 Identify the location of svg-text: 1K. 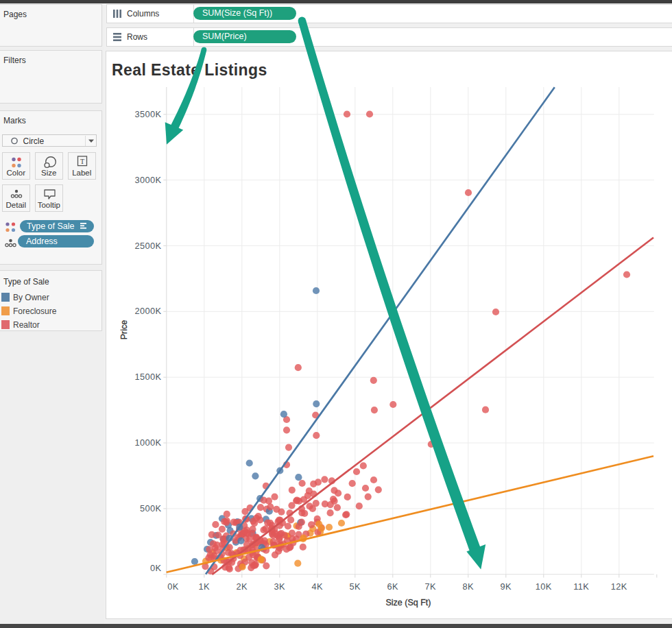
(204, 587).